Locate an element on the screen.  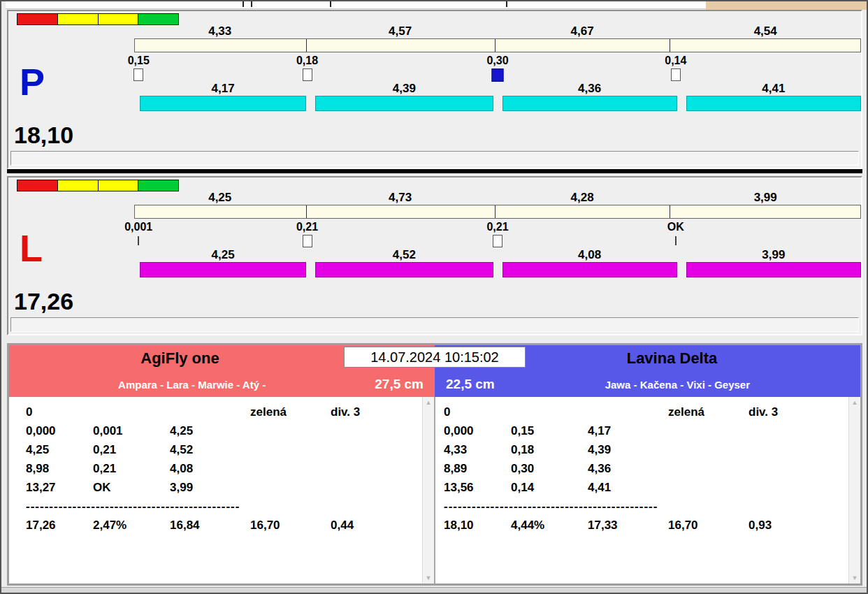
team-subheader: Ampara - Lara - Marwie - Atý - 27,5 cm is located at coordinates (222, 384).